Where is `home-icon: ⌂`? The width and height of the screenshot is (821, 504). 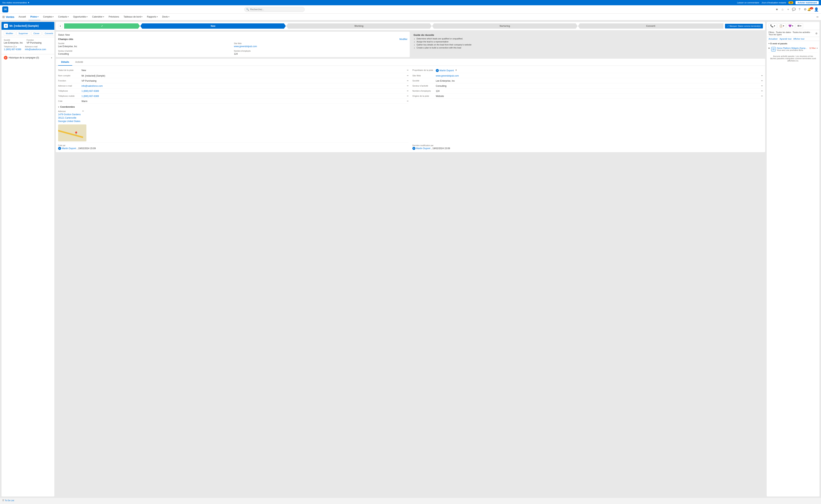 home-icon: ⌂ is located at coordinates (782, 9).